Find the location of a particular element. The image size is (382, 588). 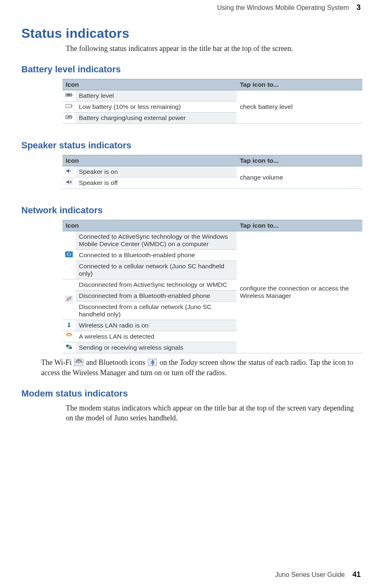

table-row-label: Connected to ActiveSync technology or th… is located at coordinates (156, 241).